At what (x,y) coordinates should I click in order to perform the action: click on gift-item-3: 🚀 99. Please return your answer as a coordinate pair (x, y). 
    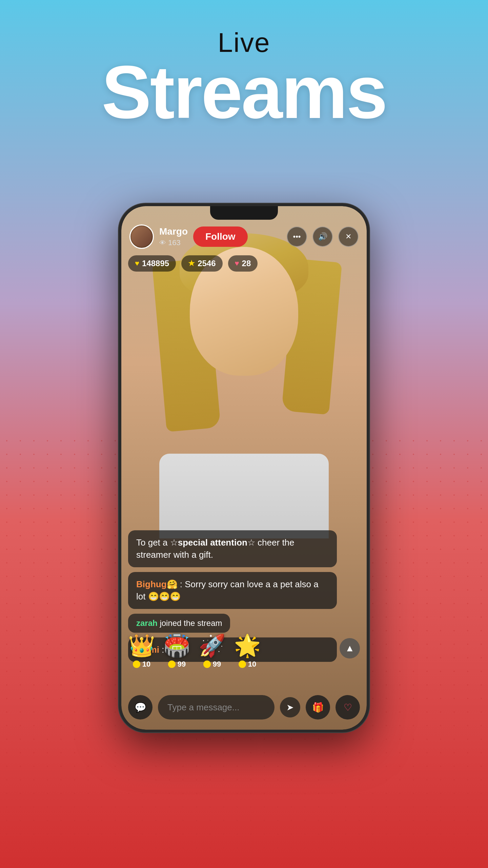
    Looking at the image, I should click on (212, 651).